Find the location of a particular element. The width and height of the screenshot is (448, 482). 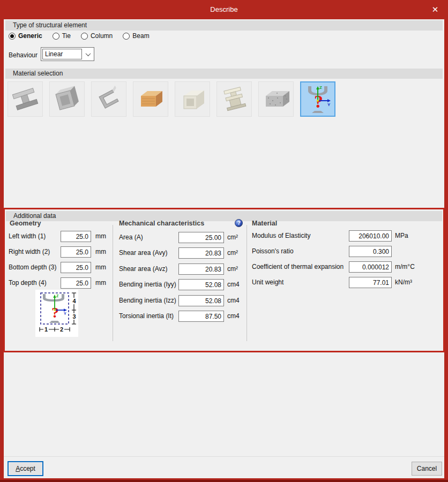

radio-tie-label: Tie is located at coordinates (66, 36).